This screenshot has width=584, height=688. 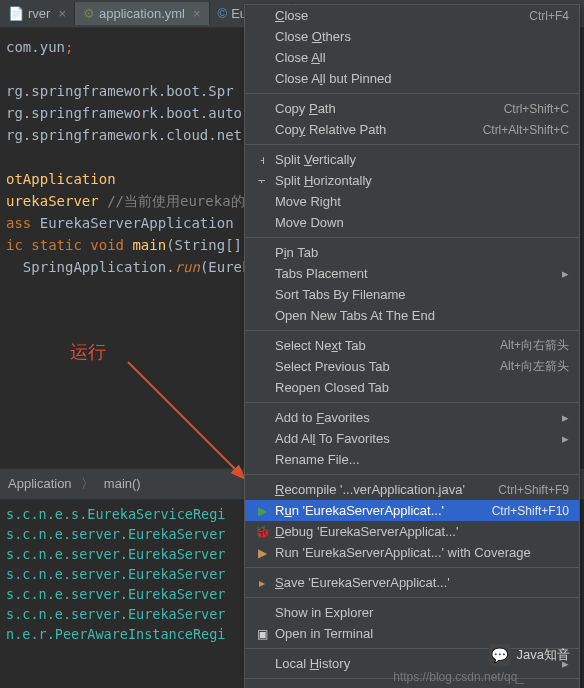 I want to click on tab-item: ⚙ application.yml ×, so click(x=142, y=14).